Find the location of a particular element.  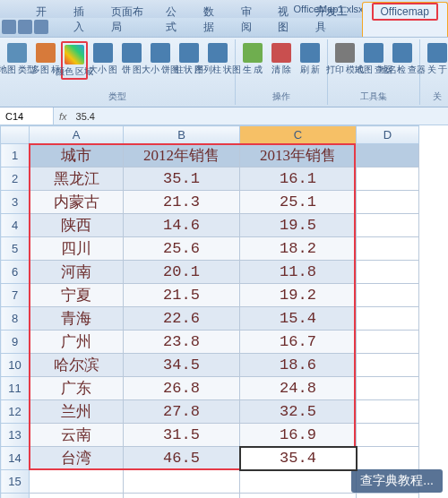

row-header: 4 is located at coordinates (15, 226).